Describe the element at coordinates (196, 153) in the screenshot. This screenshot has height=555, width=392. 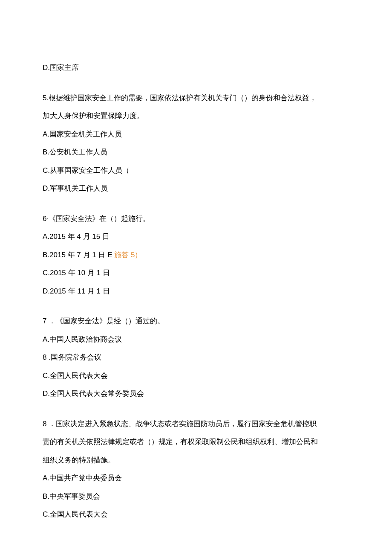
I see `option-b: B.公安机关工作人员` at that location.